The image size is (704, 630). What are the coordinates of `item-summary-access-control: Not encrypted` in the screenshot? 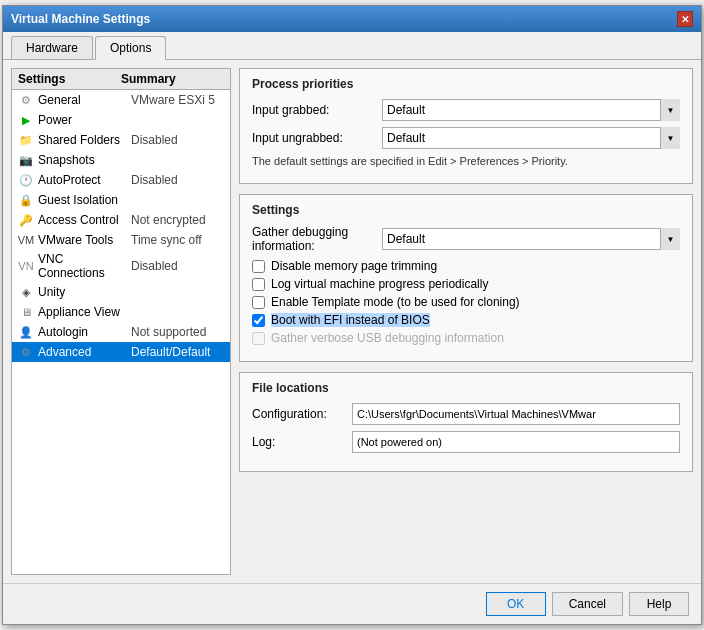 It's located at (178, 220).